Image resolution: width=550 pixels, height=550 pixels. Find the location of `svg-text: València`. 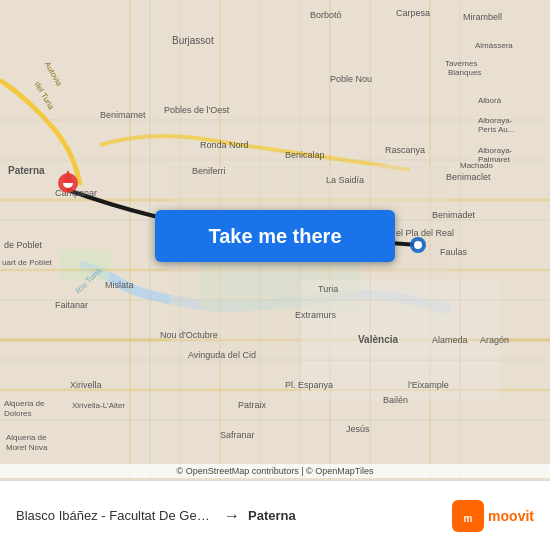

svg-text: València is located at coordinates (378, 340).